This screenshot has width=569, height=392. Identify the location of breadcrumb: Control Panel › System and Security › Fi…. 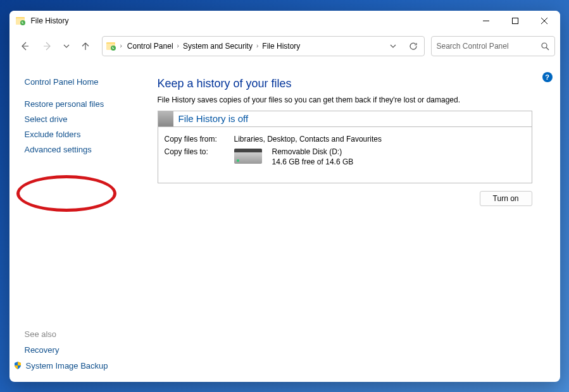
(256, 46).